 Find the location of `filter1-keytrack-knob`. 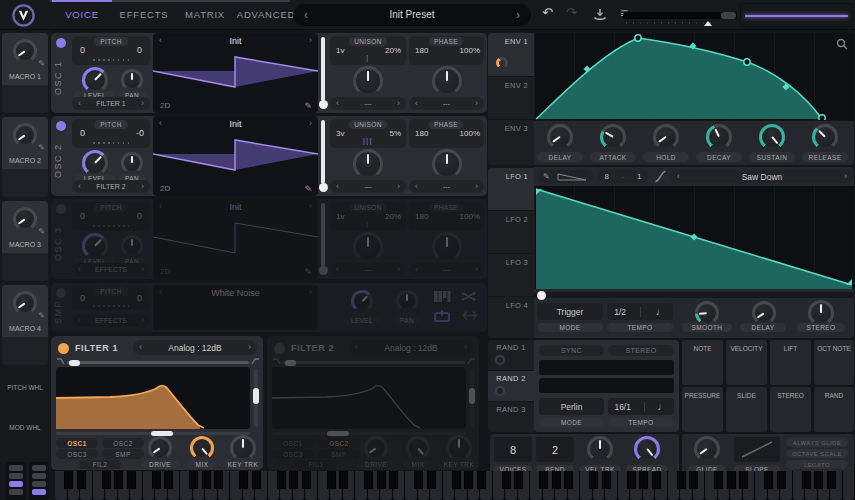

filter1-keytrack-knob is located at coordinates (243, 448).